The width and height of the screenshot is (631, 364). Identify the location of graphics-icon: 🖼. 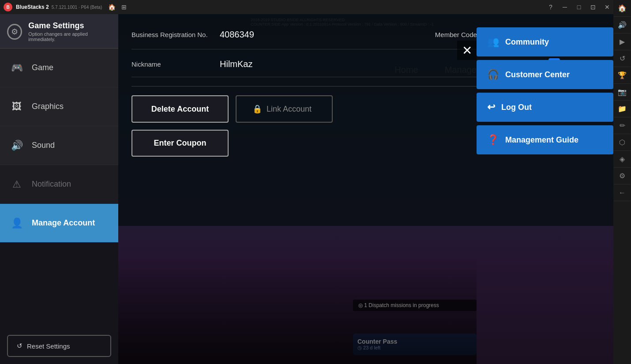
(17, 107).